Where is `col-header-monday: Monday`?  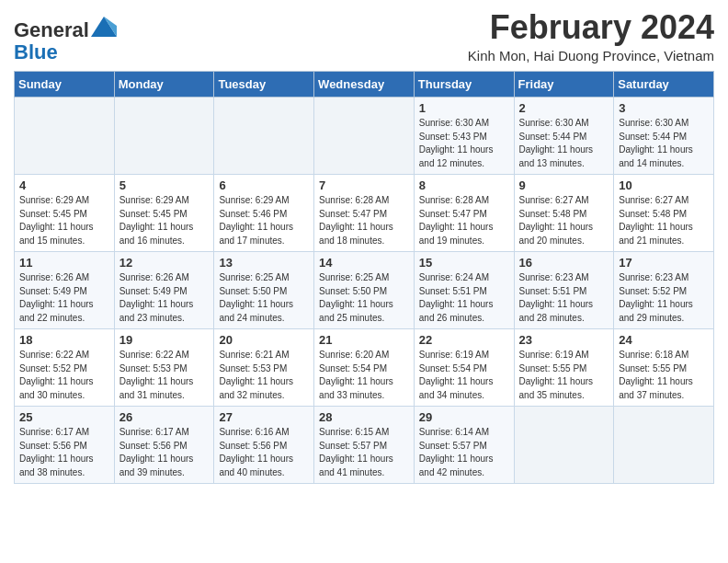 col-header-monday: Monday is located at coordinates (164, 85).